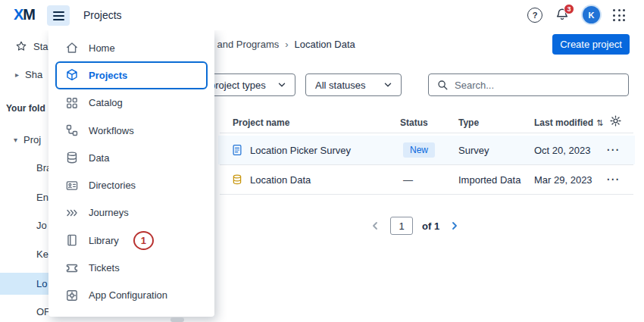 The image size is (644, 322). I want to click on horizontal-scrollbar-thumb, so click(177, 320).